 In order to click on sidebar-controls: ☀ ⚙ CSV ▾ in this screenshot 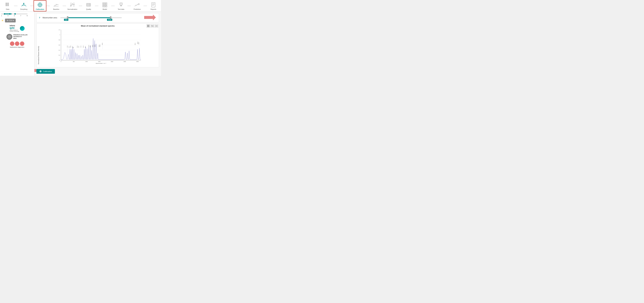, I will do `click(17, 21)`.